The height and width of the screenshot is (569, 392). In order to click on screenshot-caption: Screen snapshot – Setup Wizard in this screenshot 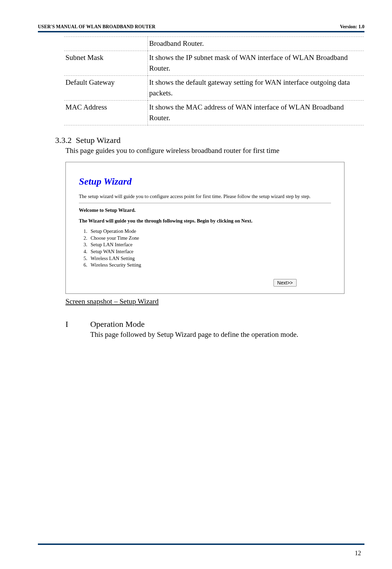, I will do `click(215, 302)`.